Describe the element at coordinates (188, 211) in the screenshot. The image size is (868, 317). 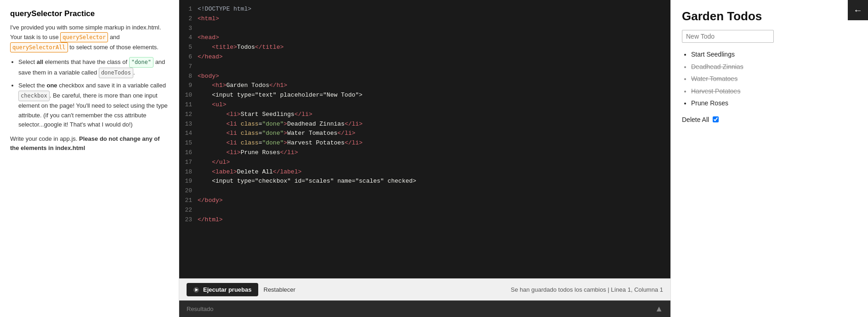
I see `line-number: 22` at that location.